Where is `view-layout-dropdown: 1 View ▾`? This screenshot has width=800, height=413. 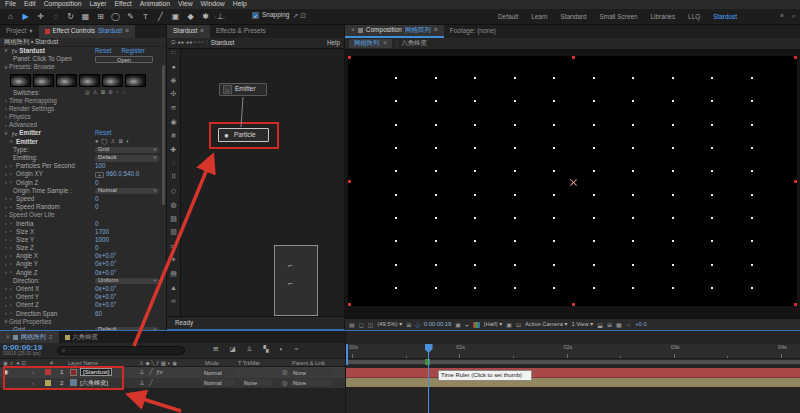 view-layout-dropdown: 1 View ▾ is located at coordinates (582, 325).